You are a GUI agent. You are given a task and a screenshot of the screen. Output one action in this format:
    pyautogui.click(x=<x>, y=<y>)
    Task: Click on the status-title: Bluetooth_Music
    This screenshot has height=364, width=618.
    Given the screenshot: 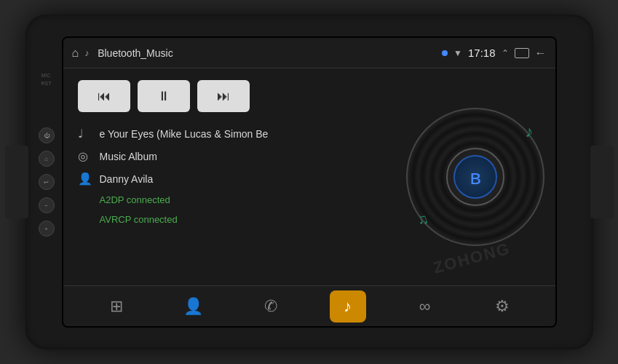 What is the action you would take?
    pyautogui.click(x=266, y=53)
    